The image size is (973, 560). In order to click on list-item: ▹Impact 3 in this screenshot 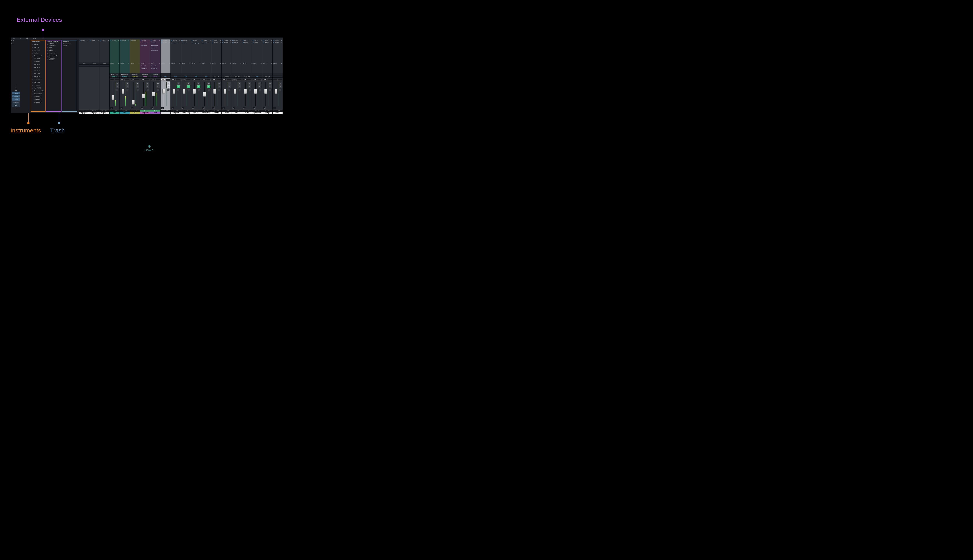, I will do `click(38, 68)`.